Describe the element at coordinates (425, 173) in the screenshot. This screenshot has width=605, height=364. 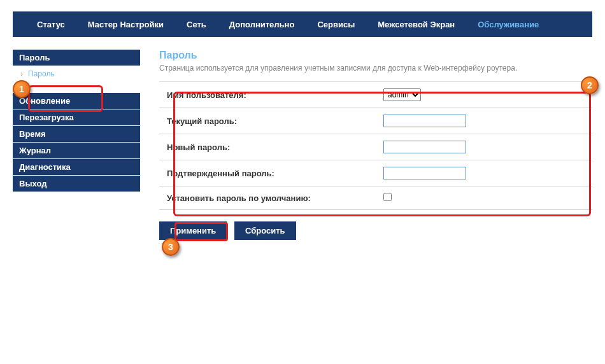
I see `confirm-password-input` at that location.